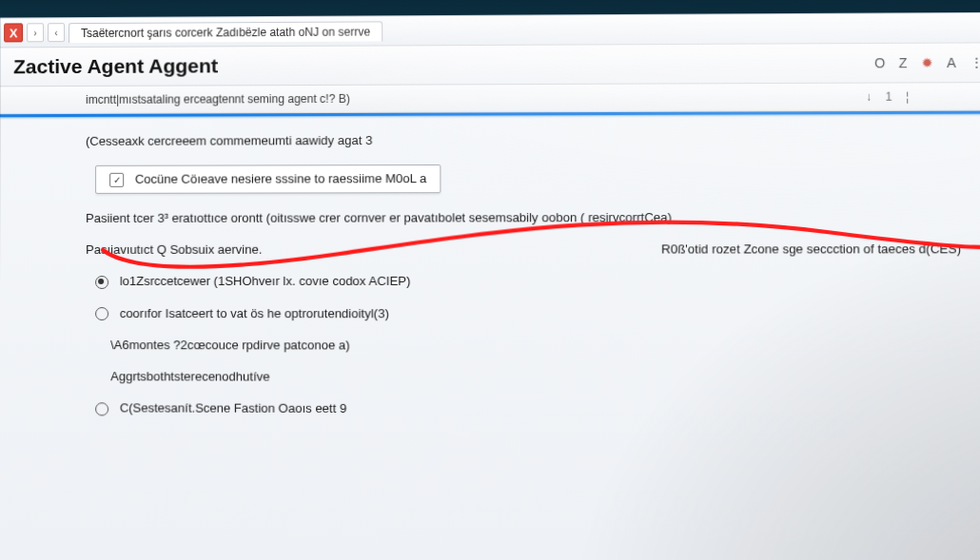  I want to click on tab-strip: X › ‹ Tsaëtercnort şarıs corcerk Zadıbëz…, so click(490, 30).